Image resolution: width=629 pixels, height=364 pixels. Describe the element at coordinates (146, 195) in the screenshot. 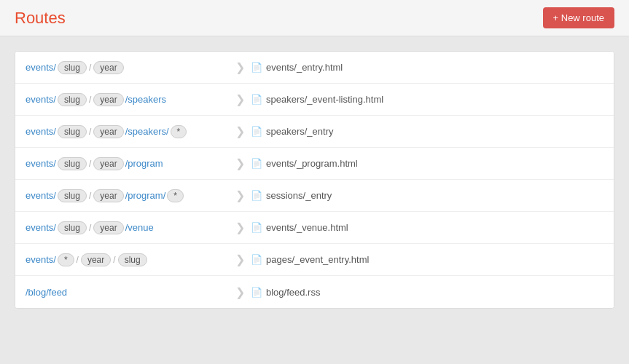

I see `path-text: /program/` at that location.